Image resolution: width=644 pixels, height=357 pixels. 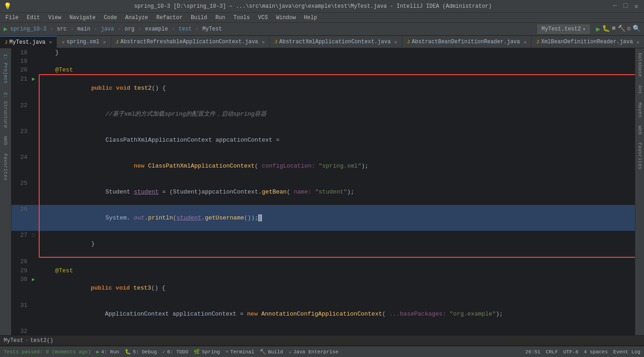 I want to click on breadcrumb-project: spring_10-3, so click(x=28, y=29).